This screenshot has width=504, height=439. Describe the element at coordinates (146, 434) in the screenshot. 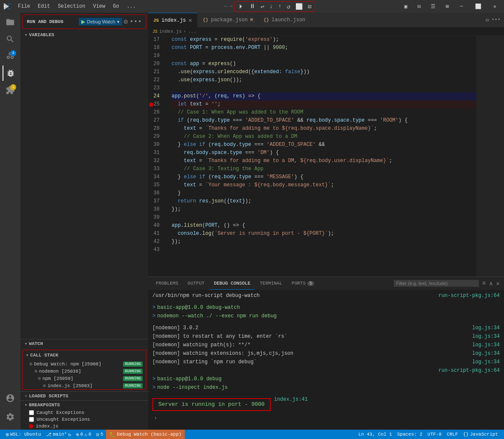

I see `status-debug: 🐛 Debug Watch (basic-app)` at that location.